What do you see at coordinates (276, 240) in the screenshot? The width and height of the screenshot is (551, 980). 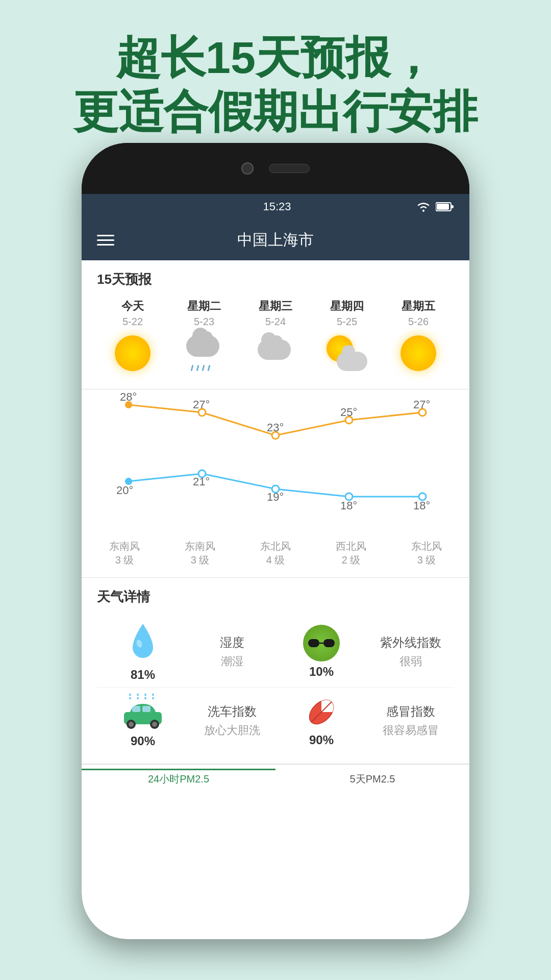 I see `app-bar: 中国上海市` at bounding box center [276, 240].